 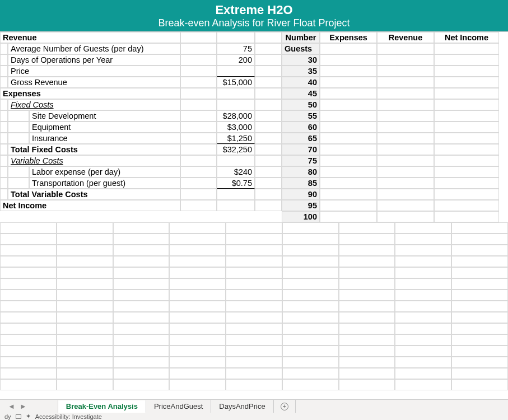 What do you see at coordinates (467, 38) in the screenshot?
I see `col-header-netincome: Net Income` at bounding box center [467, 38].